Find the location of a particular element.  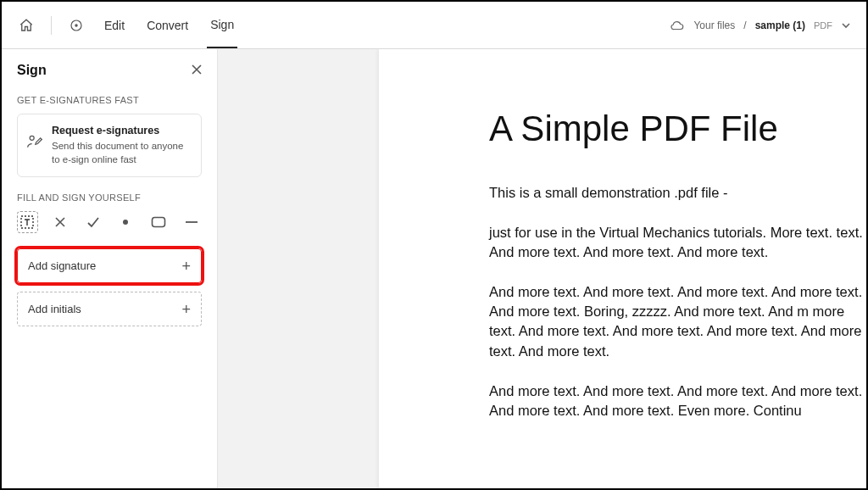

cloud-icon is located at coordinates (677, 25).